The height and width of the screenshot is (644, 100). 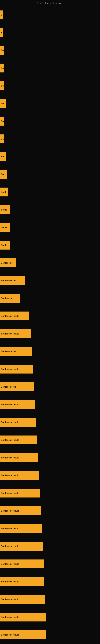 I want to click on bar-21: Bottleneck result, so click(x=16, y=369).